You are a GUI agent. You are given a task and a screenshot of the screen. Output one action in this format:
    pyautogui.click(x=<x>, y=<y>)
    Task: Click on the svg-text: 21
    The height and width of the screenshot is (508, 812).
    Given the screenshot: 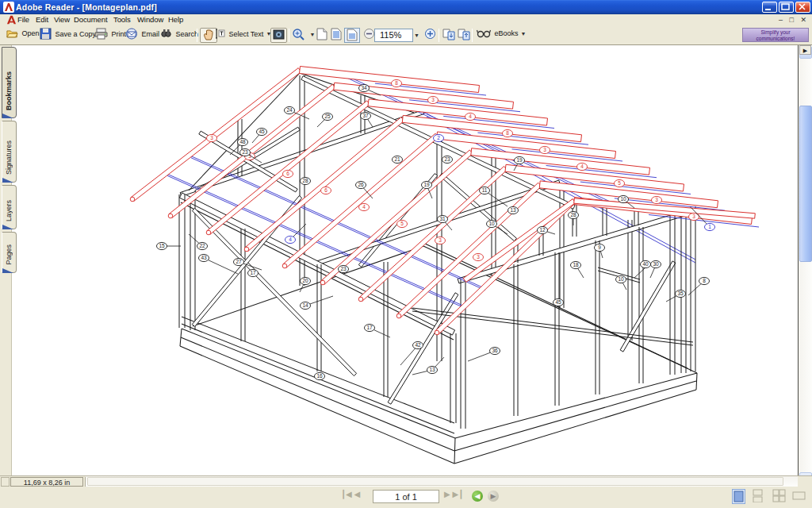 What is the action you would take?
    pyautogui.click(x=397, y=159)
    